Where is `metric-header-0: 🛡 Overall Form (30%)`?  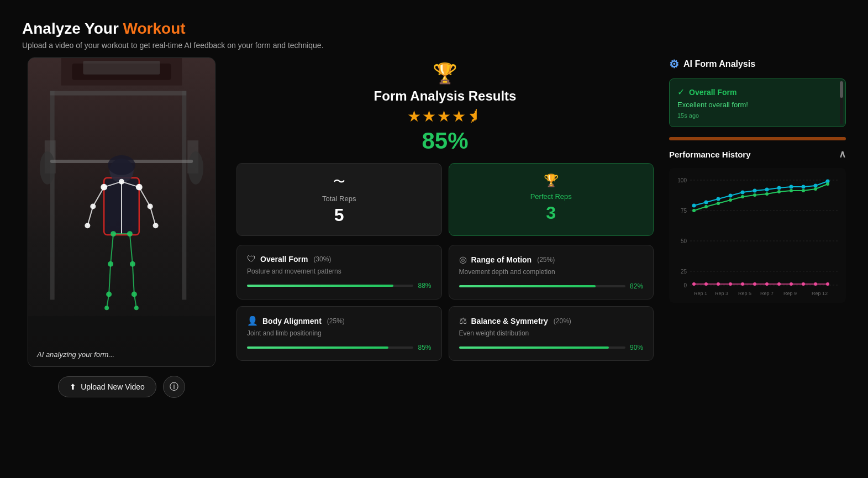 metric-header-0: 🛡 Overall Form (30%) is located at coordinates (339, 259).